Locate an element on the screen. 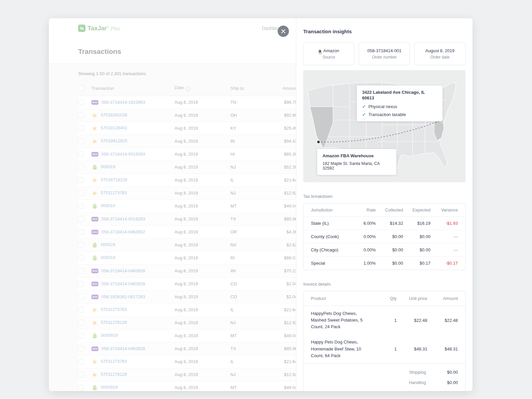 This screenshot has height=399, width=532. card-value: aAmazon is located at coordinates (329, 51).